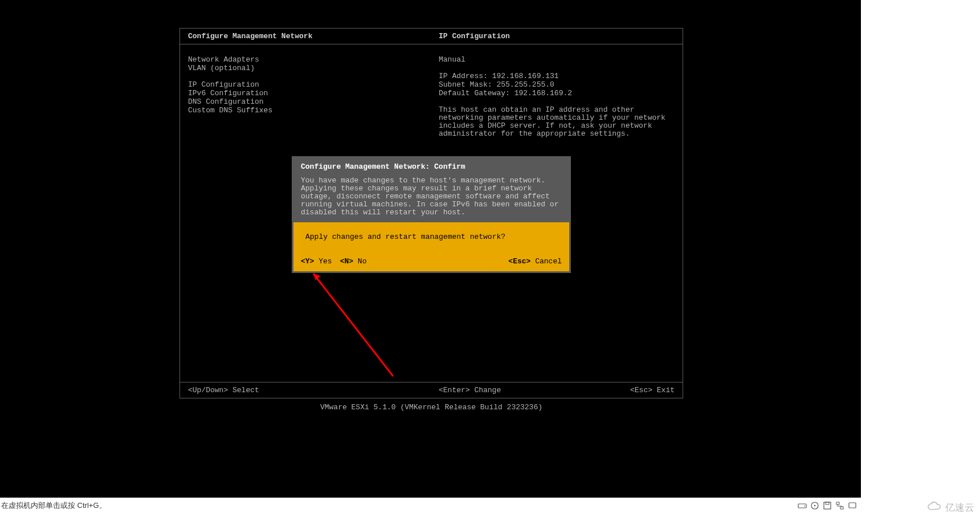  Describe the element at coordinates (325, 261) in the screenshot. I see `yes-label: Yes` at that location.